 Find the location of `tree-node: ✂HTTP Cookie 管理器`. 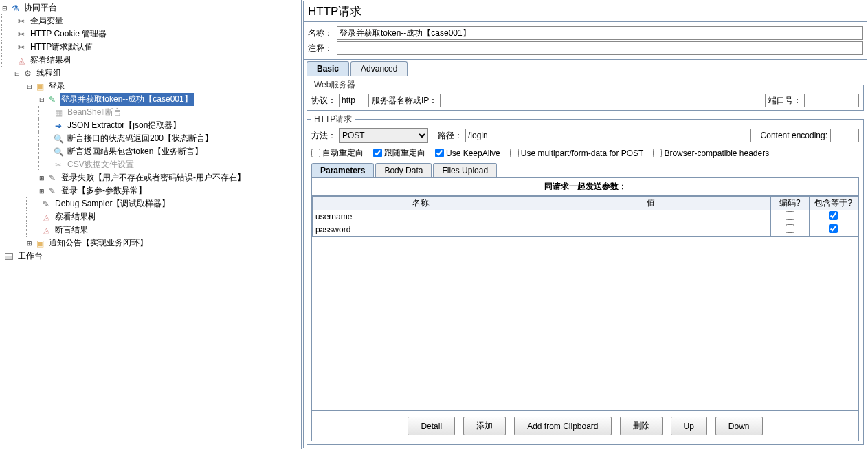

tree-node: ✂HTTP Cookie 管理器 is located at coordinates (151, 34).